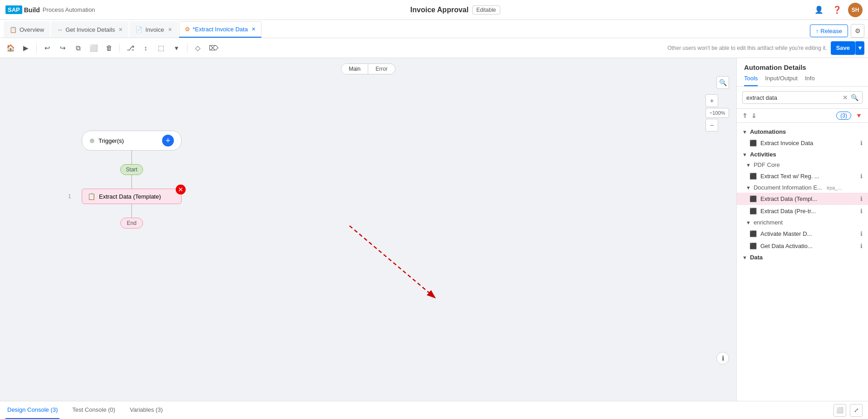 This screenshot has width=868, height=419. Describe the element at coordinates (858, 31) in the screenshot. I see `settings-icon-button: ⚙` at that location.